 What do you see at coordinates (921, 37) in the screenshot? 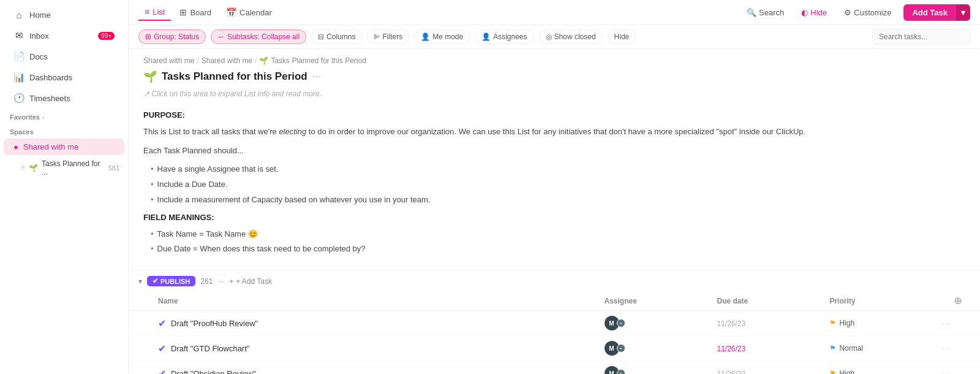
I see `search-tasks-input` at bounding box center [921, 37].